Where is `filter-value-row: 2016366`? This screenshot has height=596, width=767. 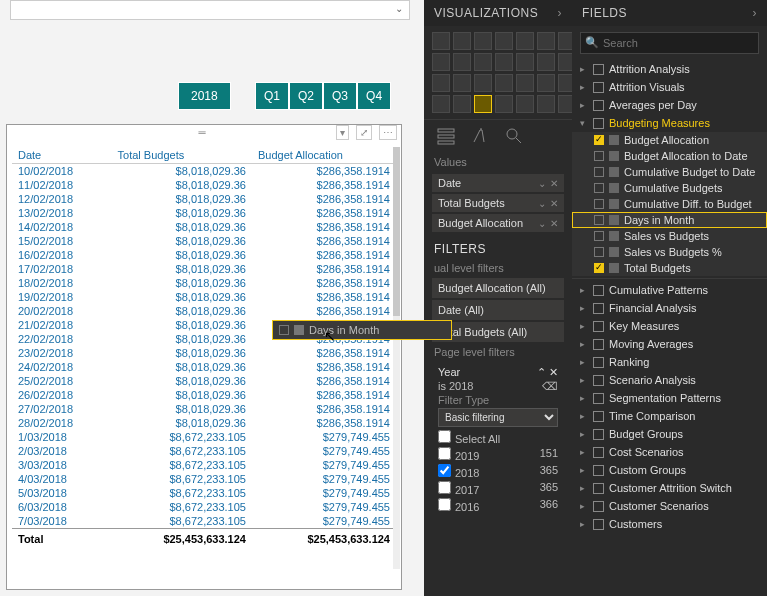 filter-value-row: 2016366 is located at coordinates (498, 506).